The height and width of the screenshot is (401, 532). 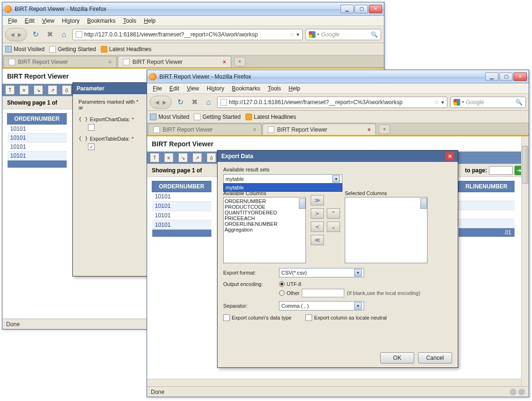 What do you see at coordinates (317, 214) in the screenshot?
I see `add-button: ≻` at bounding box center [317, 214].